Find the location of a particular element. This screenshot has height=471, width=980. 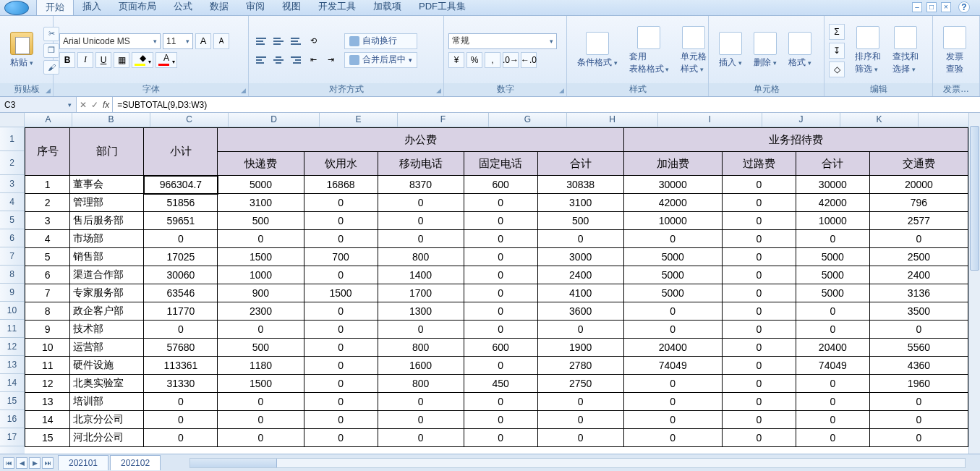

row-header: 5 is located at coordinates (12, 220).